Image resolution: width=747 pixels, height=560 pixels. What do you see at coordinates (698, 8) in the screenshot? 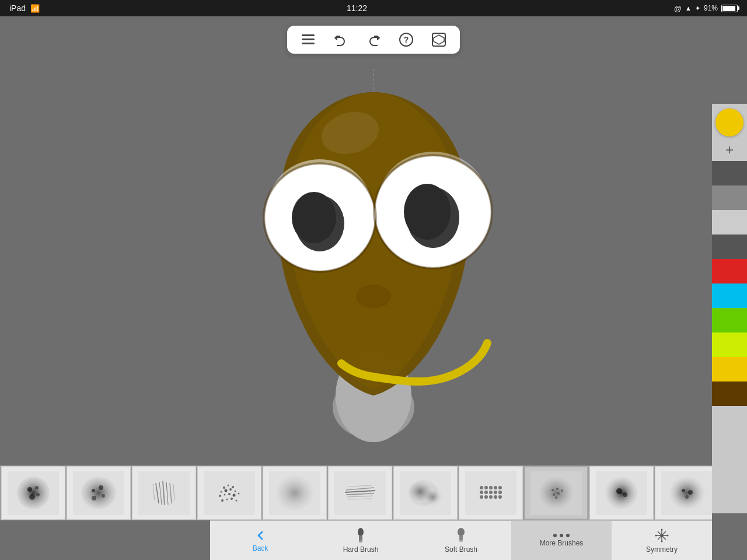
I see `bluetooth-icon: ✦` at bounding box center [698, 8].